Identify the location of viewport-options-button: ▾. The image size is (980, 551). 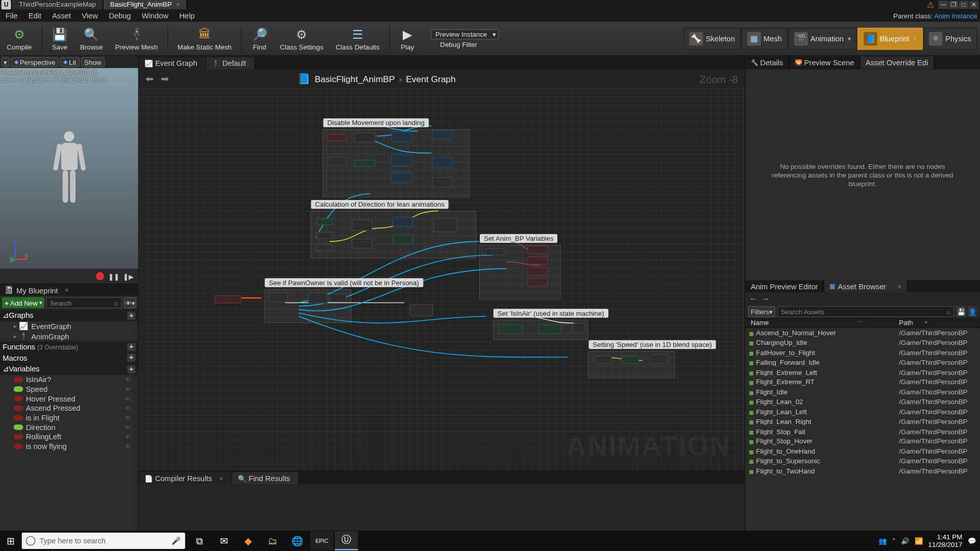
(6, 62).